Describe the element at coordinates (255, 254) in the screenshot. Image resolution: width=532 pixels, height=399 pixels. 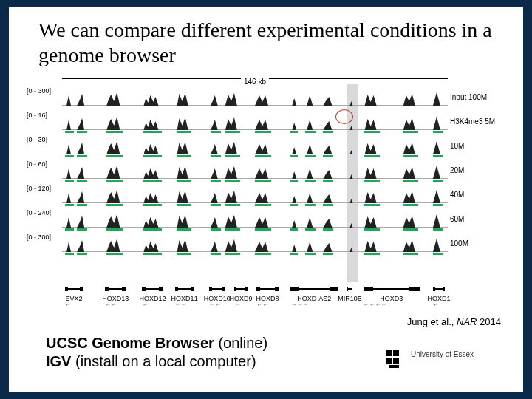
I see `track-underlines` at that location.